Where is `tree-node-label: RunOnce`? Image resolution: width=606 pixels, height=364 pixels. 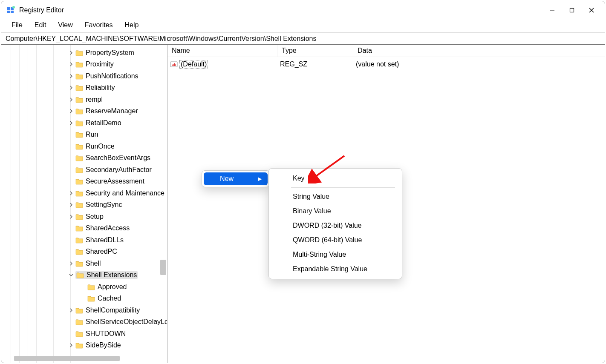 tree-node-label: RunOnce is located at coordinates (100, 146).